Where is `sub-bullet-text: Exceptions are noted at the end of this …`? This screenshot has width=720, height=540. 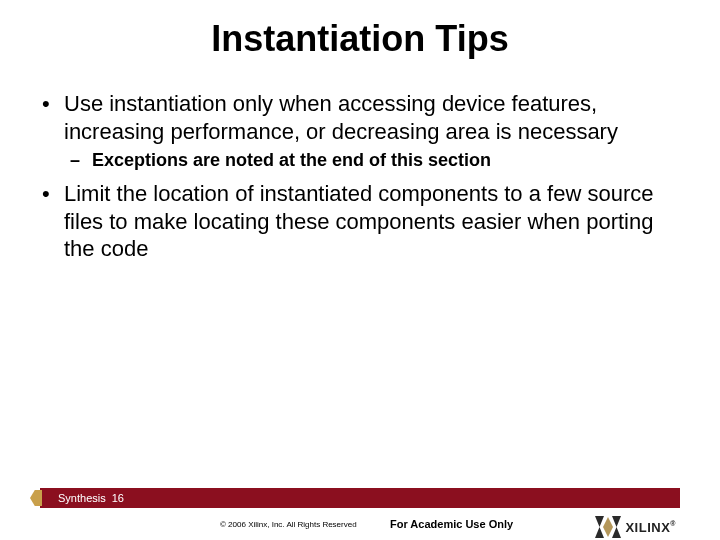
sub-bullet-text: Exceptions are noted at the end of this … is located at coordinates (292, 160).